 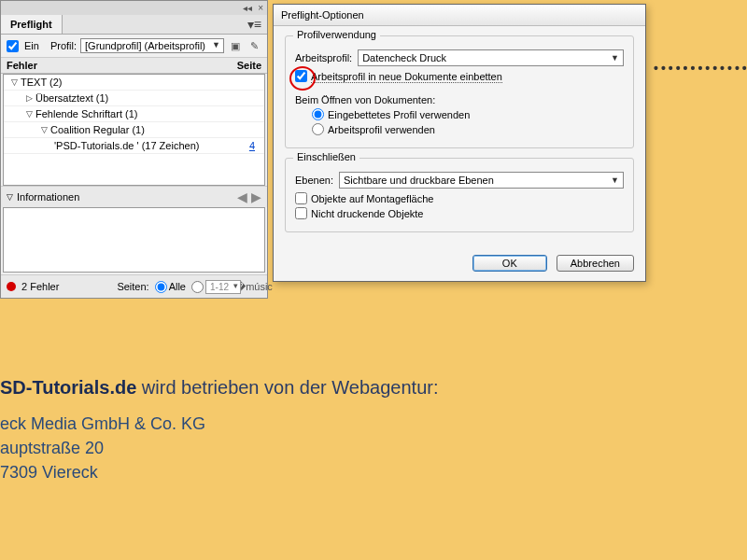 I want to click on group-profilverwendung: Profilverwendung Arbeitsprofil: Datenche…, so click(x=459, y=91).